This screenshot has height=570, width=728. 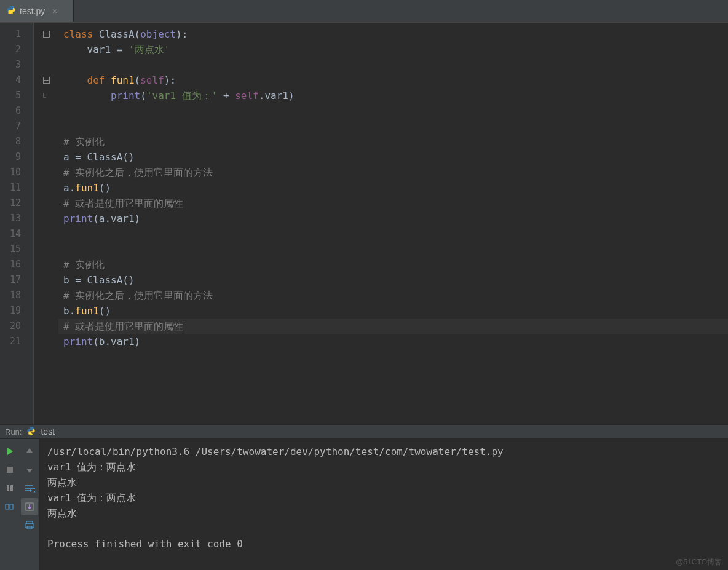 What do you see at coordinates (17, 224) in the screenshot?
I see `gutter: 1 2 3 4 5 6 7 8 9 10 11 12 13 14 15 16 1…` at bounding box center [17, 224].